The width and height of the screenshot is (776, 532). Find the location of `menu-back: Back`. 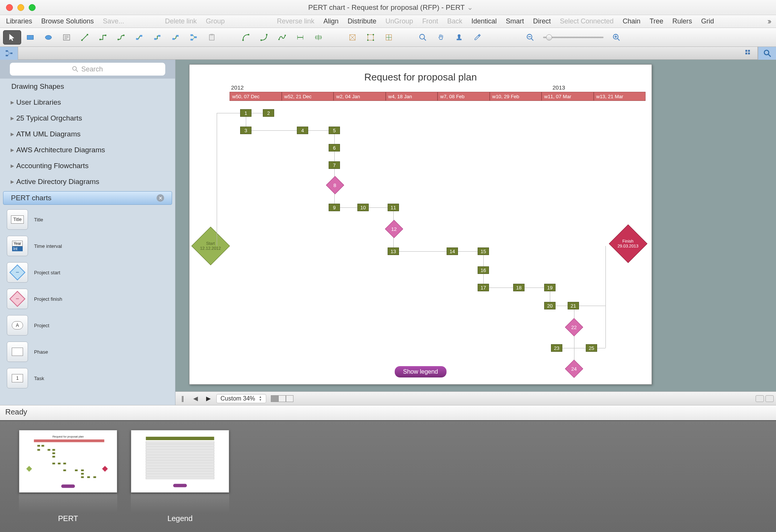

menu-back: Back is located at coordinates (455, 21).